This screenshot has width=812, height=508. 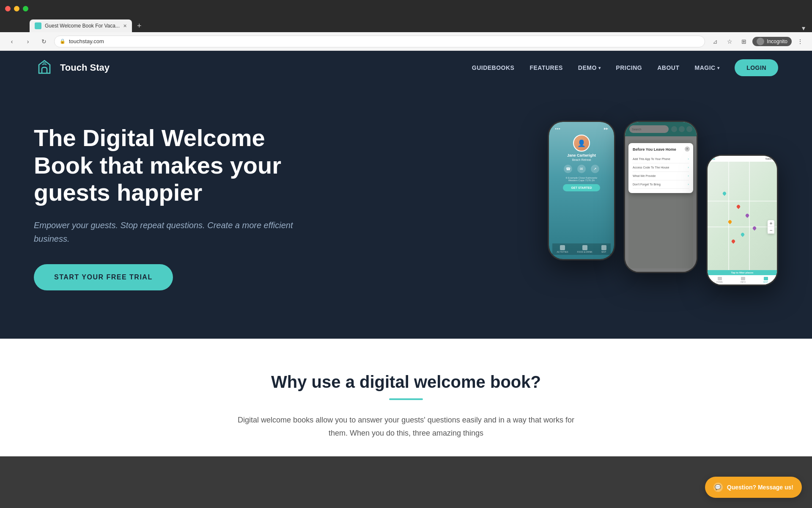 What do you see at coordinates (103, 277) in the screenshot?
I see `start-trial-button: START YOUR FREE TRIAL` at bounding box center [103, 277].